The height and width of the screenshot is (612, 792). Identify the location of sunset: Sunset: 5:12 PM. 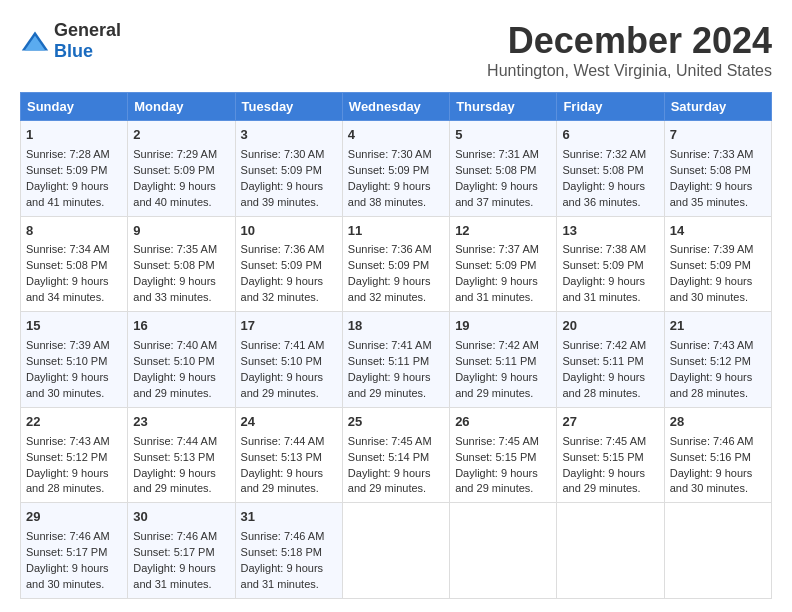
(710, 361).